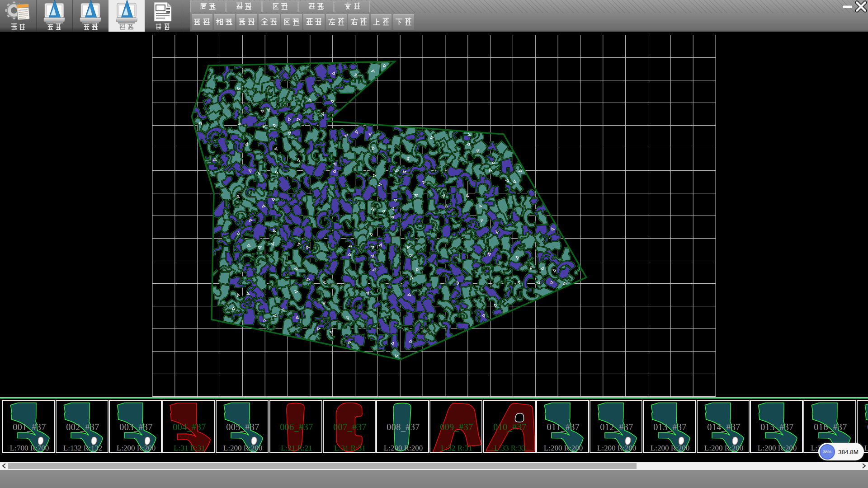  Describe the element at coordinates (510, 427) in the screenshot. I see `svg-text: 010_#37` at that location.